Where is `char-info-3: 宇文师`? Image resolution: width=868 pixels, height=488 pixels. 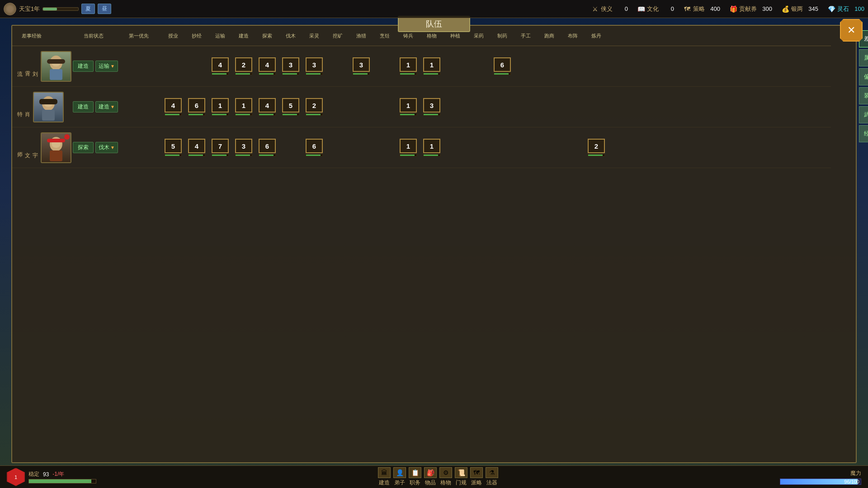 char-info-3: 宇文师 is located at coordinates (42, 147).